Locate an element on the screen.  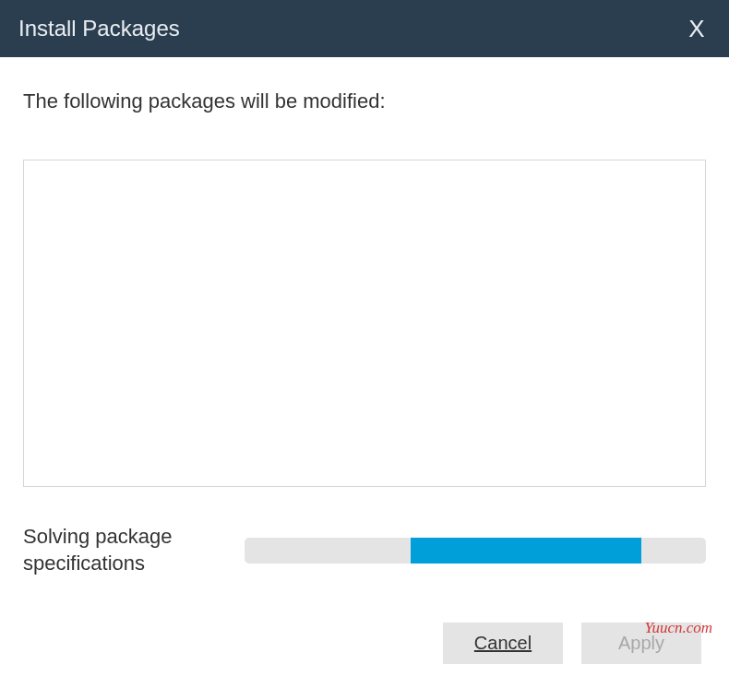
close-icon: X is located at coordinates (697, 30).